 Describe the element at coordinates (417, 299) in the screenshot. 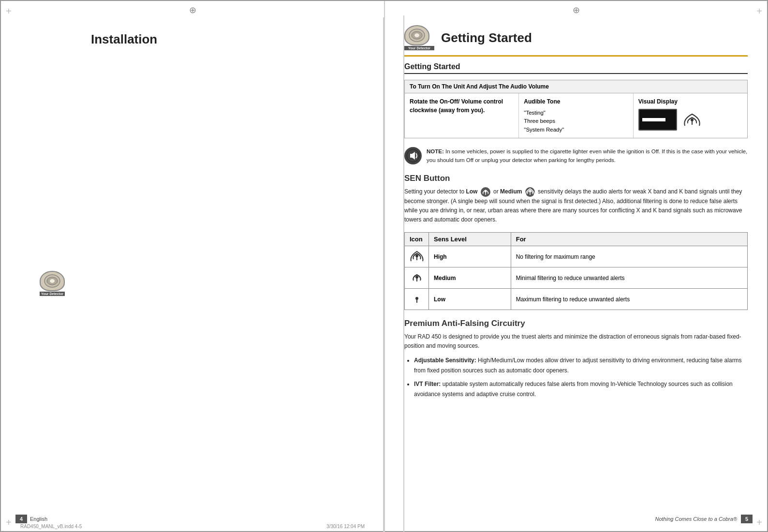

I see `sens-icon-low` at that location.